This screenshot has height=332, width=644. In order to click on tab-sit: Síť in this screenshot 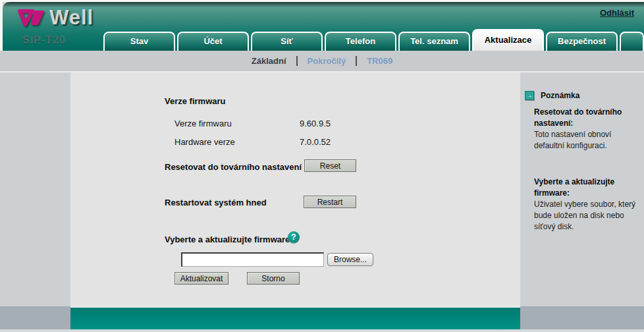, I will do `click(287, 41)`.